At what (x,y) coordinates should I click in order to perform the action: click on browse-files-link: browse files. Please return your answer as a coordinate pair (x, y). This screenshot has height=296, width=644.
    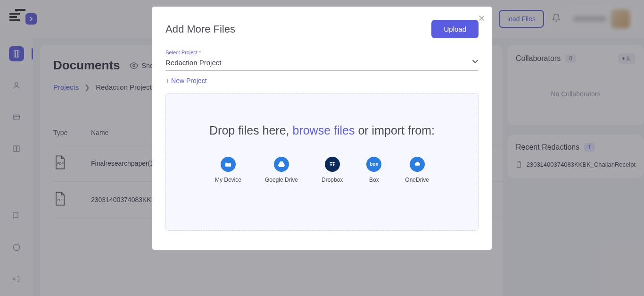
    Looking at the image, I should click on (323, 130).